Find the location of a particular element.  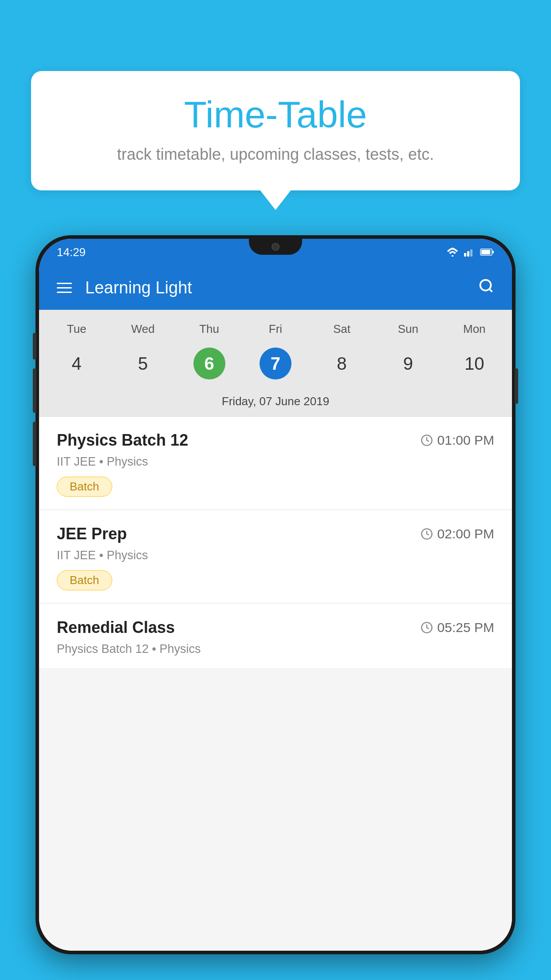

day-5: 5 is located at coordinates (143, 364).